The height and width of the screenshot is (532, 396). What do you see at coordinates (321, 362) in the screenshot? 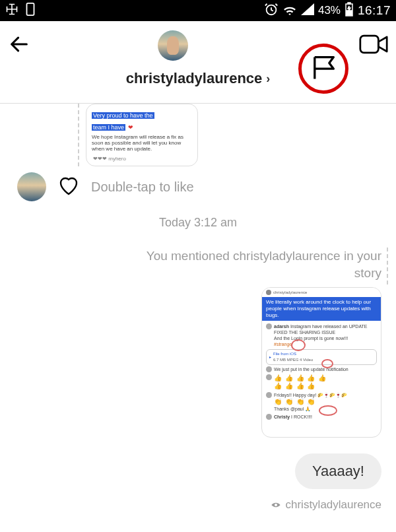
I see `story-mention-thumbnail: christyladylaurence We literally work ar…` at bounding box center [321, 362].